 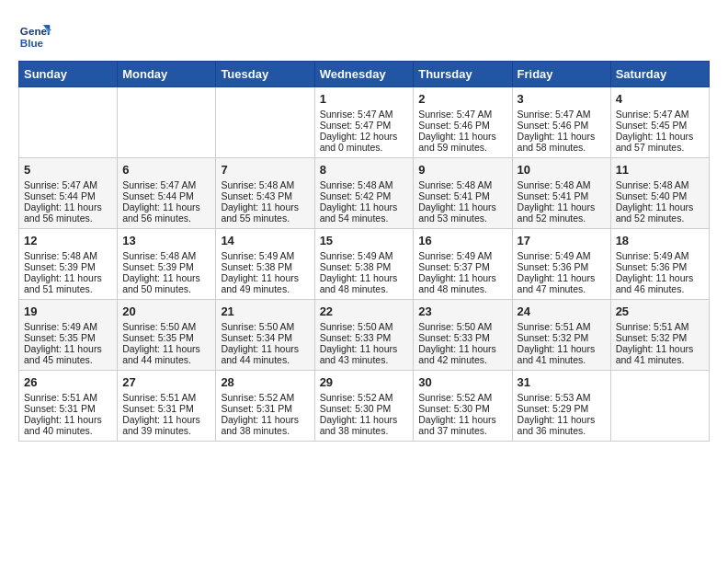 What do you see at coordinates (364, 311) in the screenshot?
I see `day-number: 22` at bounding box center [364, 311].